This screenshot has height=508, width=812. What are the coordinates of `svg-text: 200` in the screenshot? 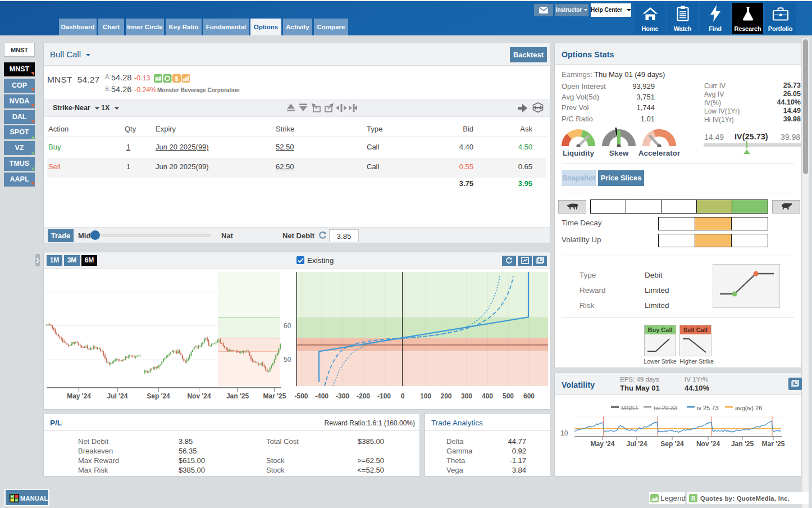 It's located at (446, 396).